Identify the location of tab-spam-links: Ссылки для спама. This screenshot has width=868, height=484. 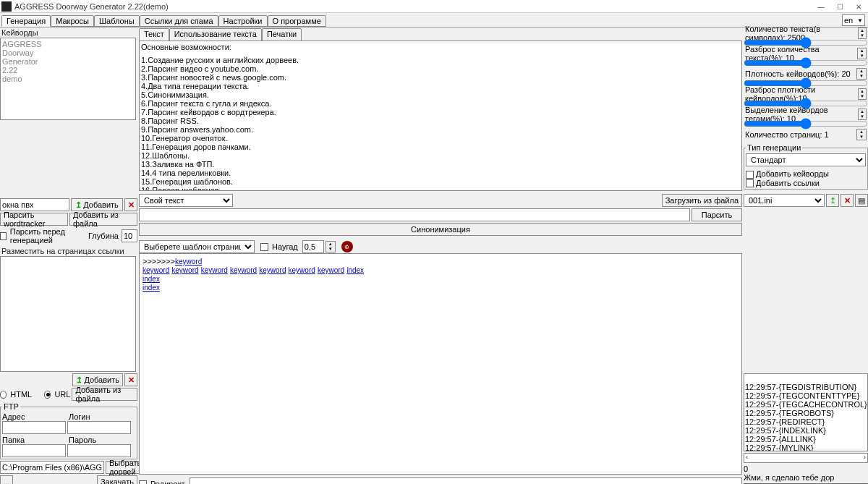
(179, 21).